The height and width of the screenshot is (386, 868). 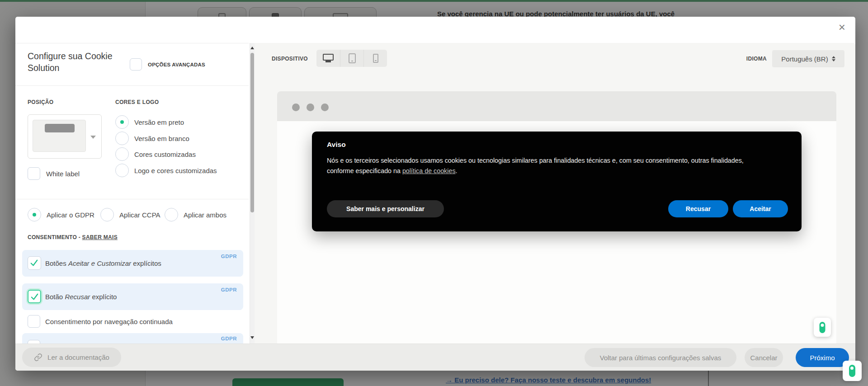 What do you see at coordinates (328, 57) in the screenshot?
I see `desktop-icon` at bounding box center [328, 57].